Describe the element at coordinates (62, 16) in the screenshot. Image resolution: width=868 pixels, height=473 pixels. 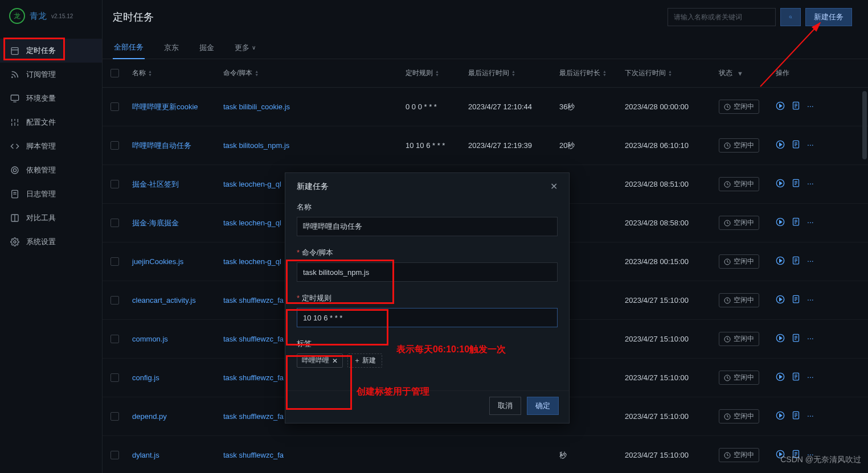
I see `brand-version: v2.15.12` at that location.